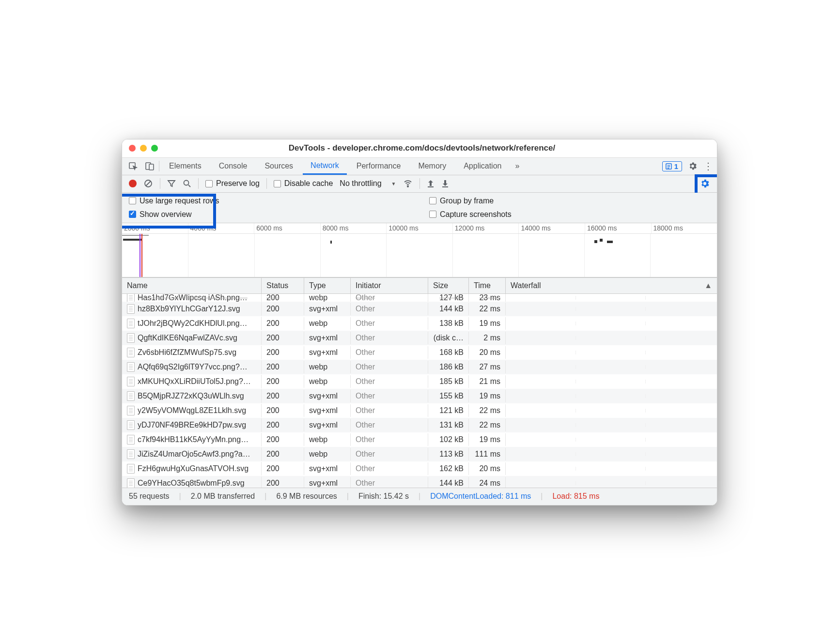  Describe the element at coordinates (420, 298) in the screenshot. I see `table-row: Has1hd7GxWIipcsq iASh.png… 200 webp Othe…` at that location.